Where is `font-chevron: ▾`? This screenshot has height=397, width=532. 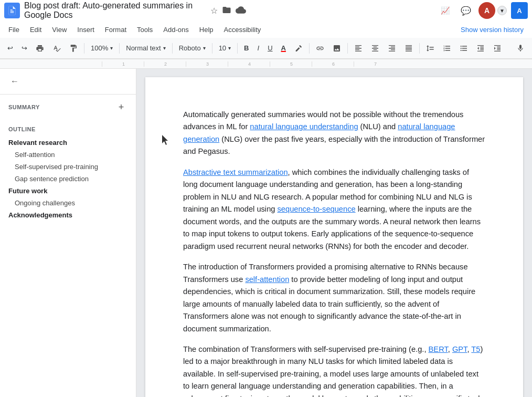 font-chevron: ▾ is located at coordinates (205, 48).